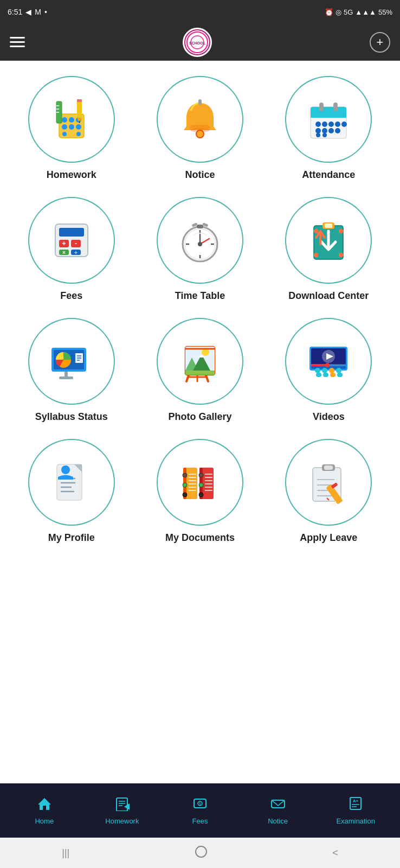  What do you see at coordinates (278, 821) in the screenshot?
I see `nav-notice-label: Notice` at bounding box center [278, 821].